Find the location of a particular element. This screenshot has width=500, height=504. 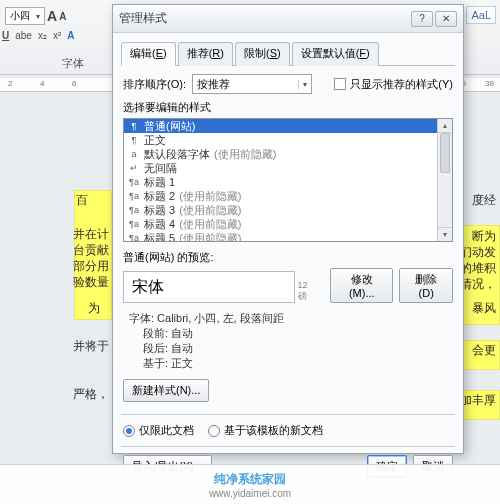

checkbox-icon is located at coordinates (340, 84).